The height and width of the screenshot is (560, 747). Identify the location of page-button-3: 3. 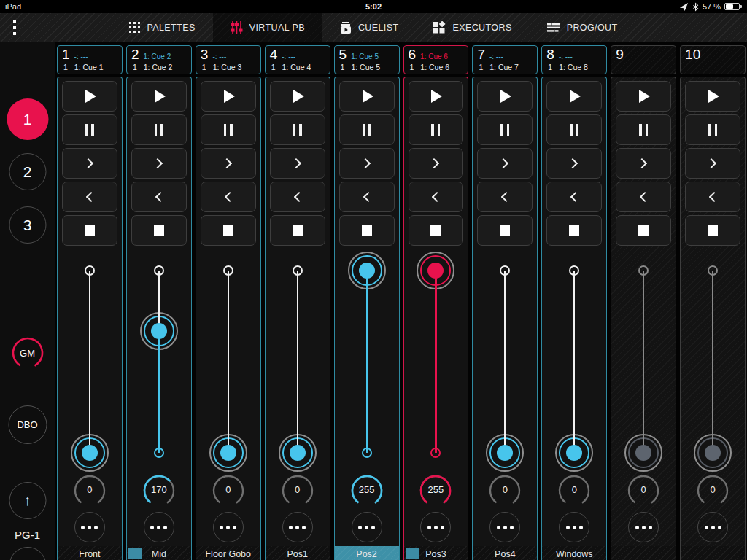
(28, 225).